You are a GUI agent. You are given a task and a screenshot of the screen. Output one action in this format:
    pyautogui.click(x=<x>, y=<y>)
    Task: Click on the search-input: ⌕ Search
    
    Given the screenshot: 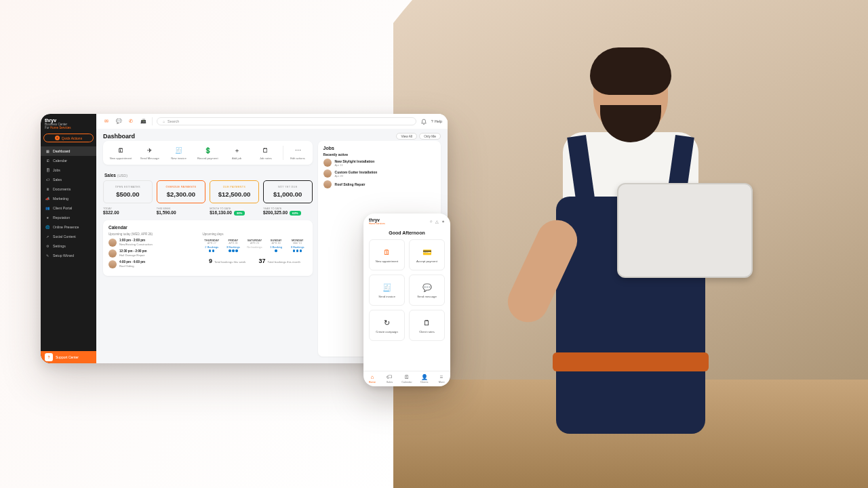 What is the action you would take?
    pyautogui.click(x=286, y=121)
    